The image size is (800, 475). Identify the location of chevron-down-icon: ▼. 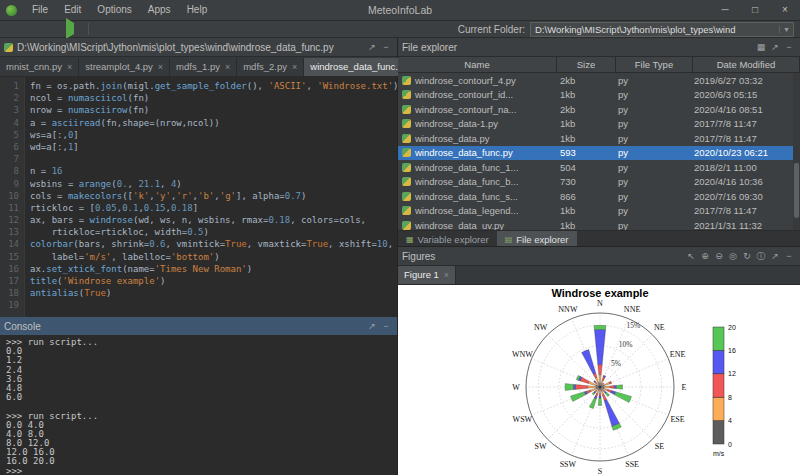
(786, 30).